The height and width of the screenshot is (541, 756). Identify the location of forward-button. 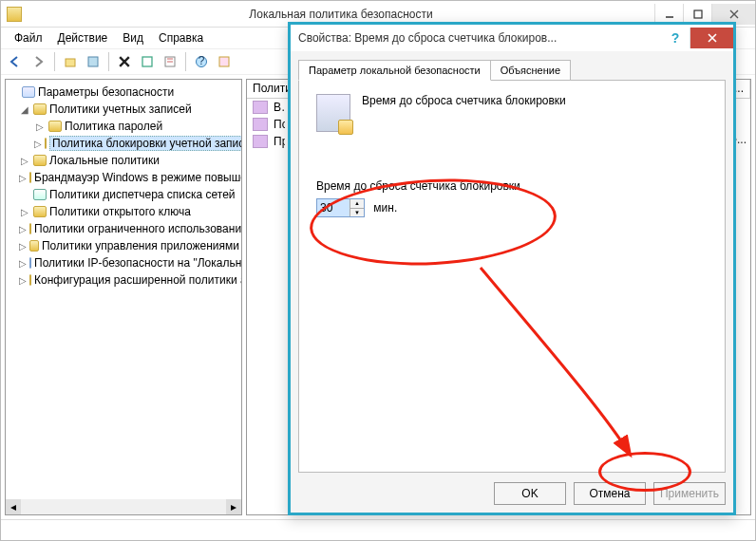
(39, 62).